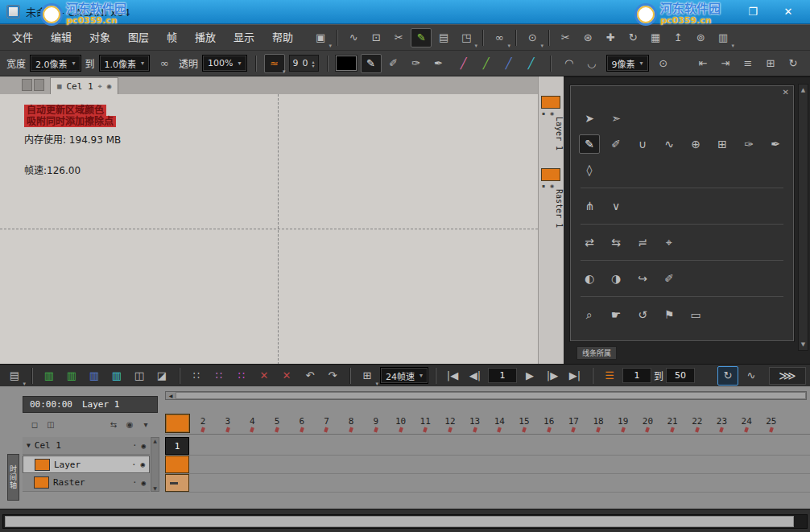  I want to click on keyframe-cell-cel: 1, so click(177, 446).